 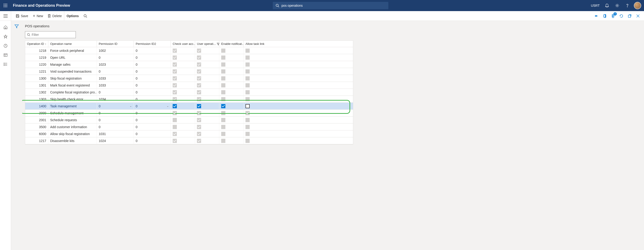 What do you see at coordinates (73, 16) in the screenshot?
I see `options-button: Options` at bounding box center [73, 16].